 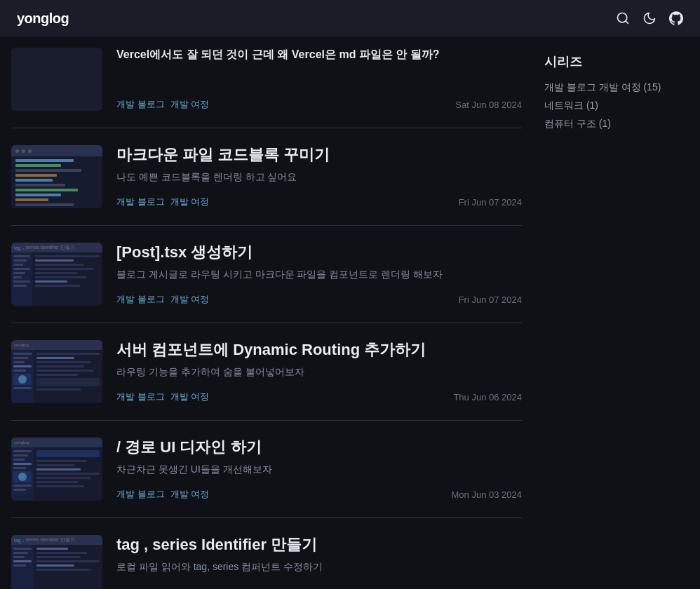 What do you see at coordinates (319, 275) in the screenshot?
I see `post-description: 블로그 게시글로 라우팅 시키고 마크다운 파일을 컴포넌트로 렌더링 해보자` at bounding box center [319, 275].